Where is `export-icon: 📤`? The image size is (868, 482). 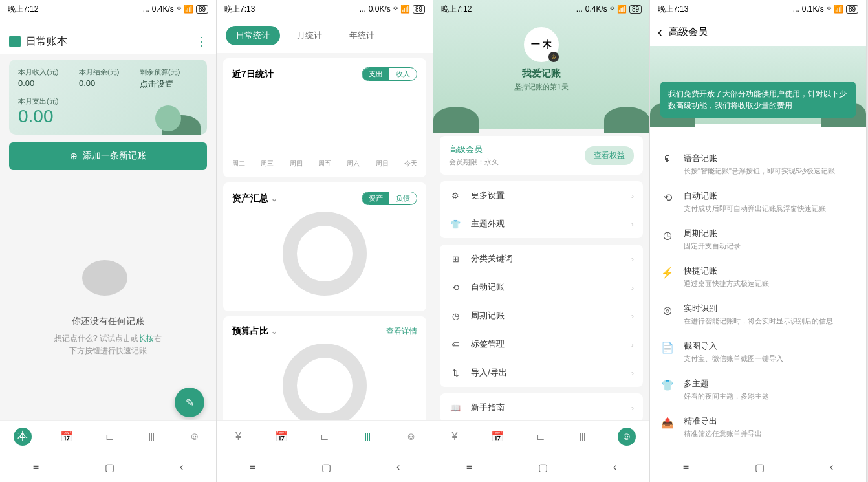
export-icon: 📤 is located at coordinates (667, 427).